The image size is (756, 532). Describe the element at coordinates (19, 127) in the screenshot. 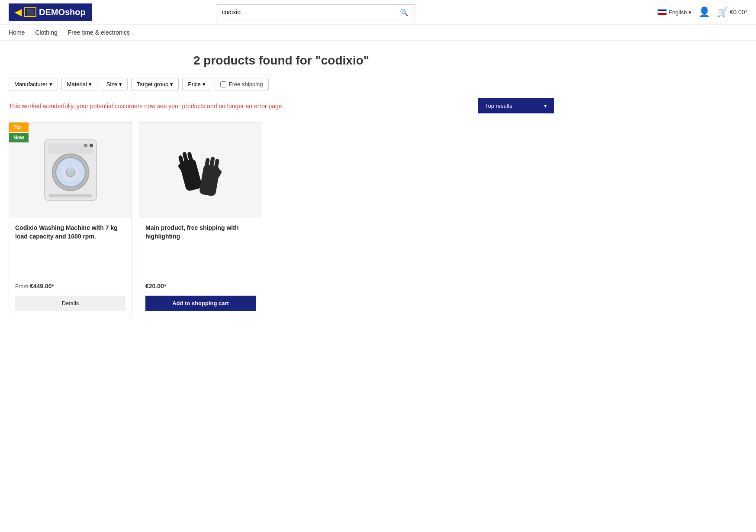

I see `tip-badge: Tip` at that location.